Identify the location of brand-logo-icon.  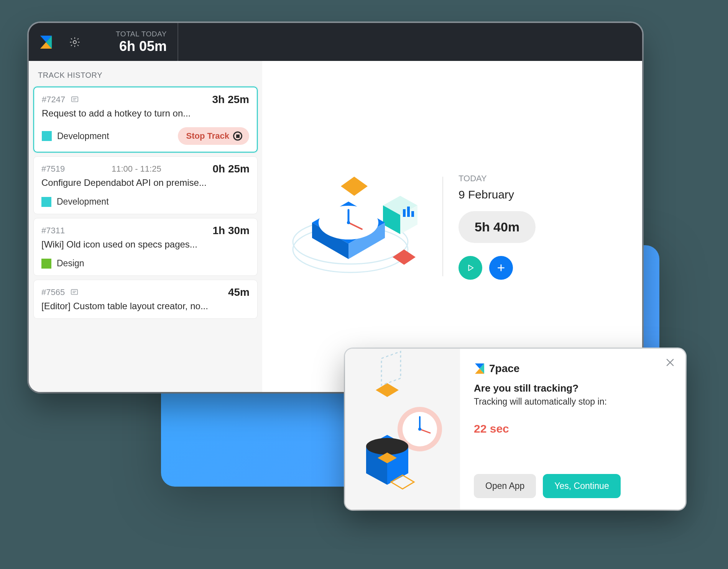
(480, 369).